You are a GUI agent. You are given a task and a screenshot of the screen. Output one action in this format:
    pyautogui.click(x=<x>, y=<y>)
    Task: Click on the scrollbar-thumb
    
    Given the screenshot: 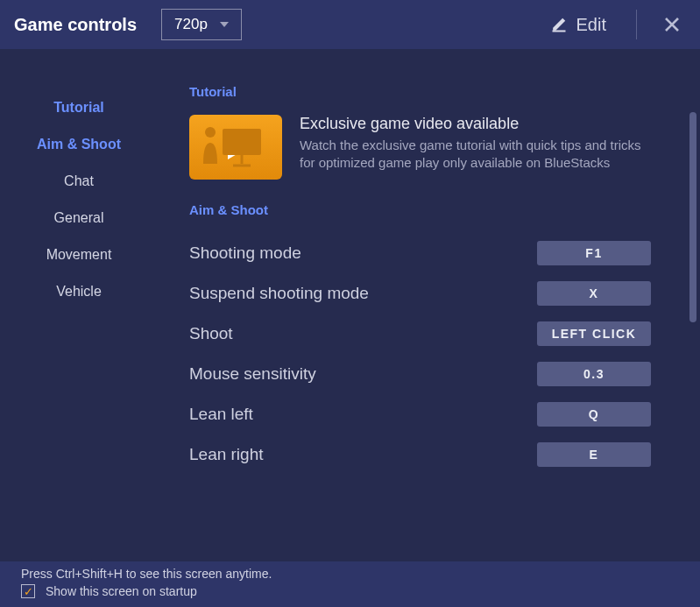 What is the action you would take?
    pyautogui.click(x=693, y=217)
    